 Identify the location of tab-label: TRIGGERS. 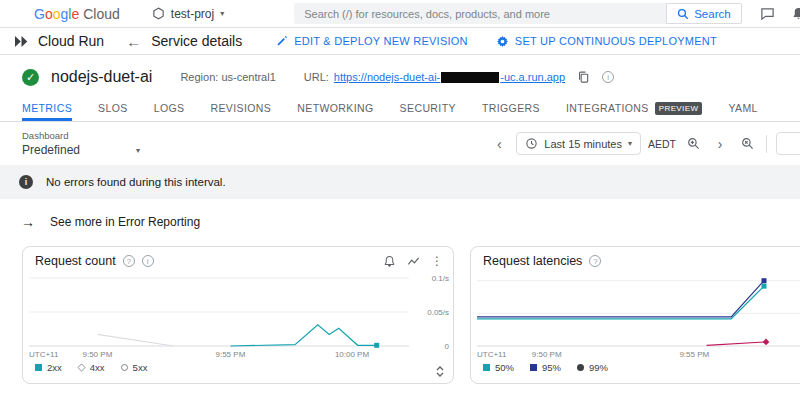
(511, 108).